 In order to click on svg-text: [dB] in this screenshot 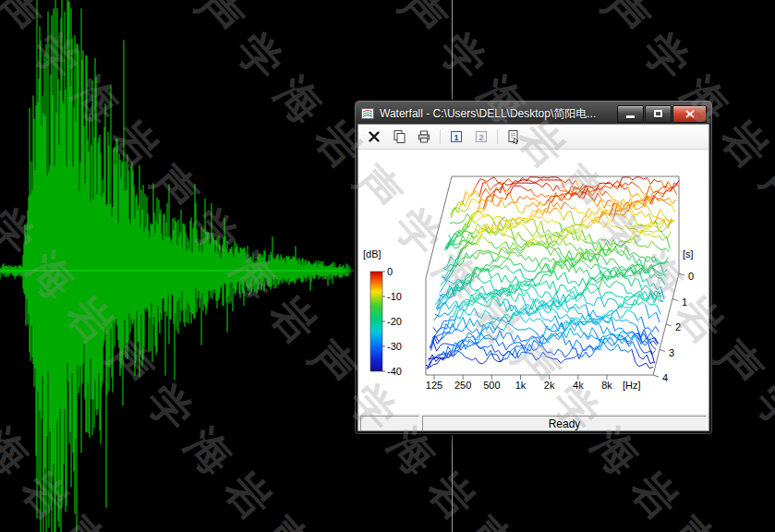, I will do `click(372, 254)`.